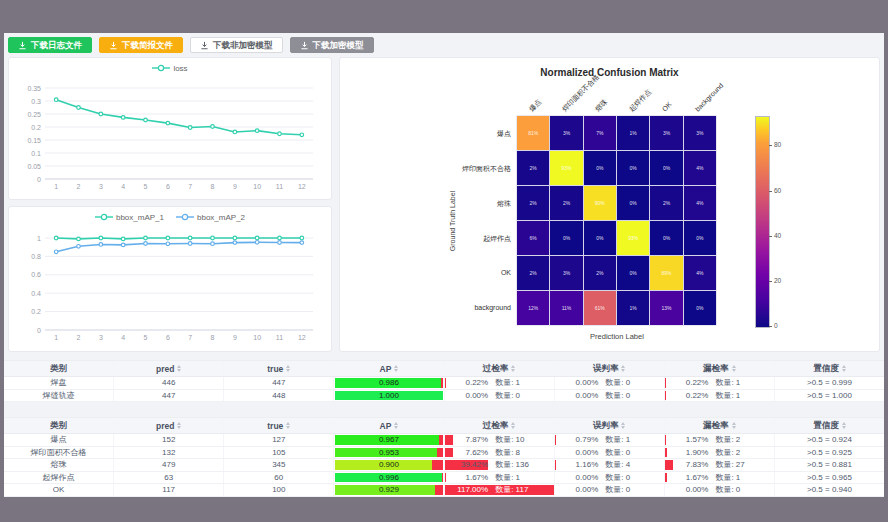  Describe the element at coordinates (389, 490) in the screenshot. I see `ap-value: 0.929` at that location.